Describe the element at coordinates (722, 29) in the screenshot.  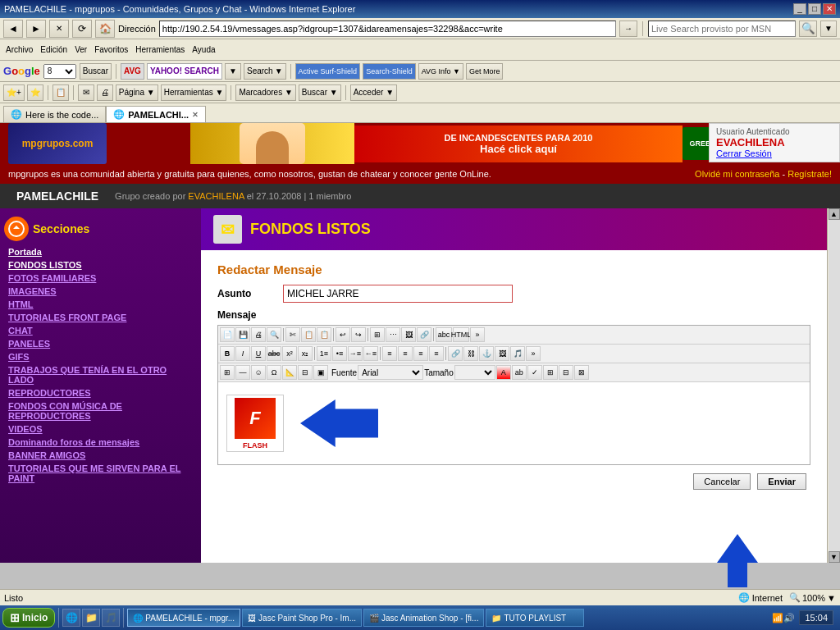
I see `live-search-input` at that location.